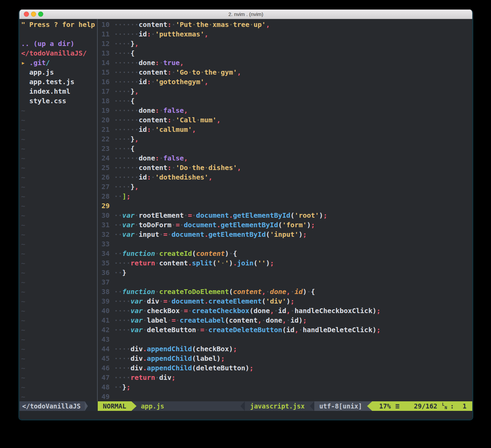 Image resolution: width=491 pixels, height=448 pixels. What do you see at coordinates (285, 206) in the screenshot?
I see `code-line-29: 29` at bounding box center [285, 206].